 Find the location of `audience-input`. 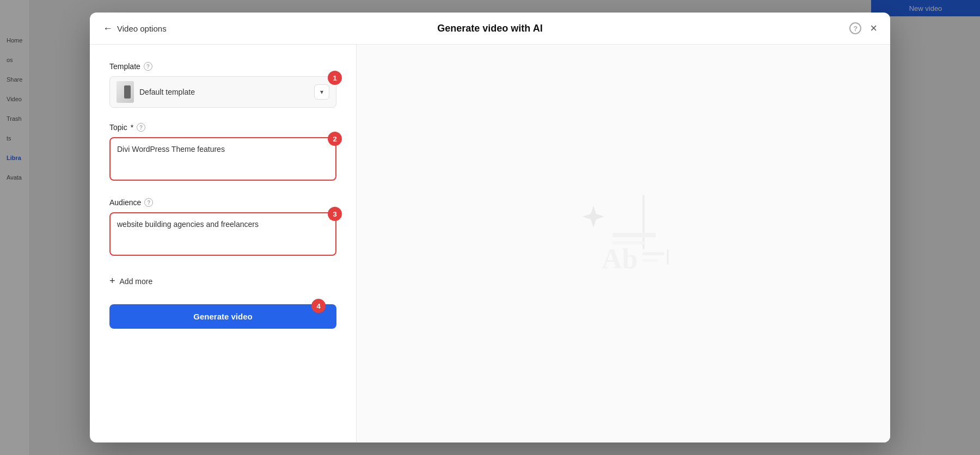

audience-input is located at coordinates (223, 234).